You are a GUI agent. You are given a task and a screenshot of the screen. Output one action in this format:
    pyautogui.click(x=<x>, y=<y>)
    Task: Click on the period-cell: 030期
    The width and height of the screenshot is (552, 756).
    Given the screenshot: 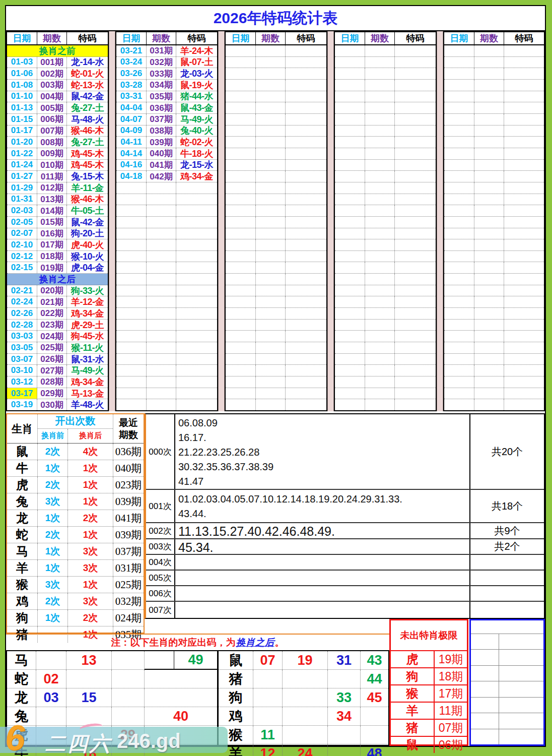 What is the action you would take?
    pyautogui.click(x=52, y=405)
    